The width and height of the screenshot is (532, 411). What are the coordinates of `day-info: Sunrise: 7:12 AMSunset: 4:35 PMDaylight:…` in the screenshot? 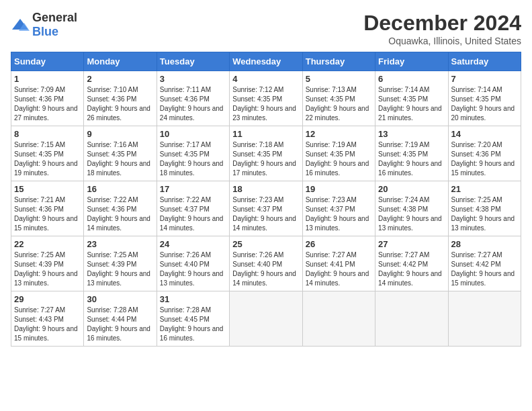 It's located at (266, 104).